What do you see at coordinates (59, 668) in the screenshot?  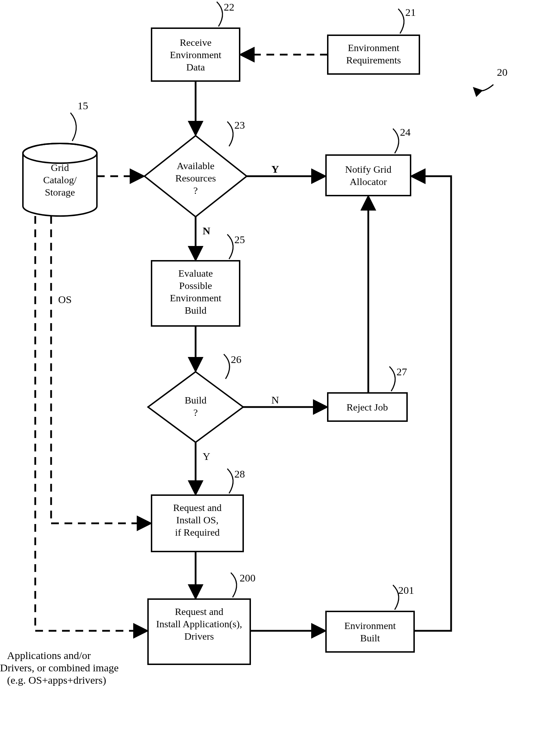 I see `edge-label-apps: Applications and/orDrivers, or combined …` at bounding box center [59, 668].